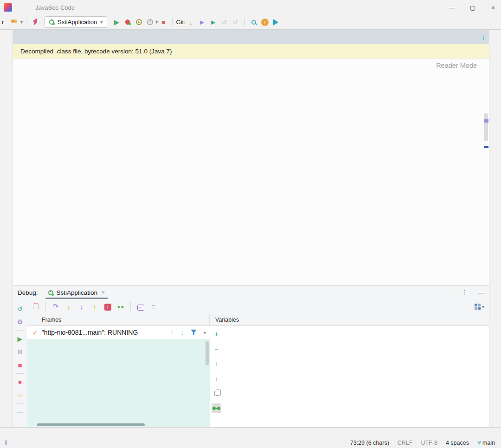  What do you see at coordinates (250, 443) in the screenshot?
I see `status-bar: ˅˅ 73:29 (6 chars) CRLF UTF-8 4 spaces ⑂…` at bounding box center [250, 443].